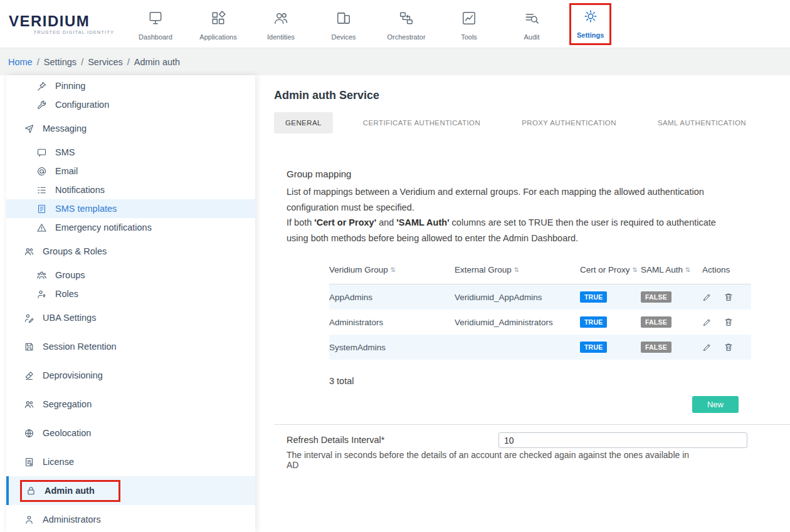  What do you see at coordinates (130, 275) in the screenshot?
I see `sidebar-item-groups: Groups` at bounding box center [130, 275].